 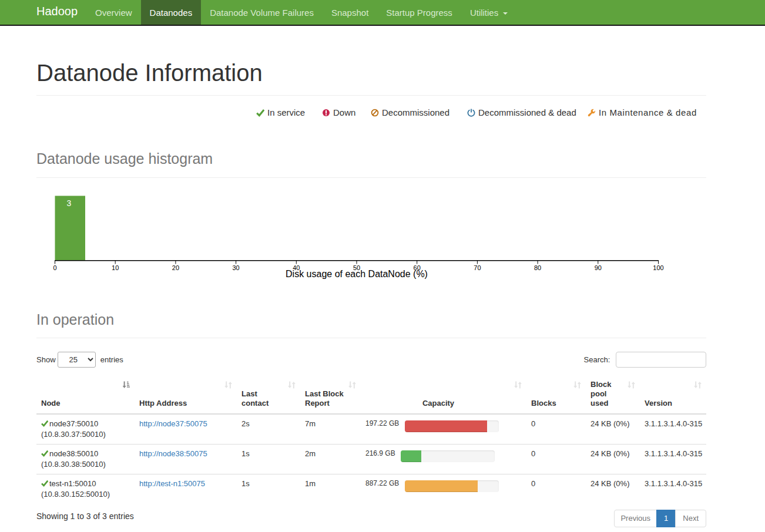 What do you see at coordinates (176, 268) in the screenshot?
I see `svg-text: 20` at bounding box center [176, 268].